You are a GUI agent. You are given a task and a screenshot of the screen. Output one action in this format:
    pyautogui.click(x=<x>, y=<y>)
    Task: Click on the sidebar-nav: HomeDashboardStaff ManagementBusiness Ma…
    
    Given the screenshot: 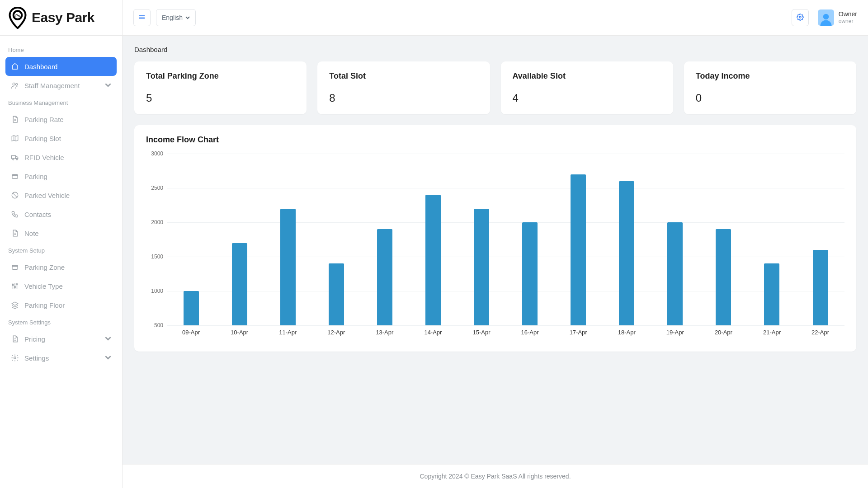 What is the action you would take?
    pyautogui.click(x=61, y=205)
    